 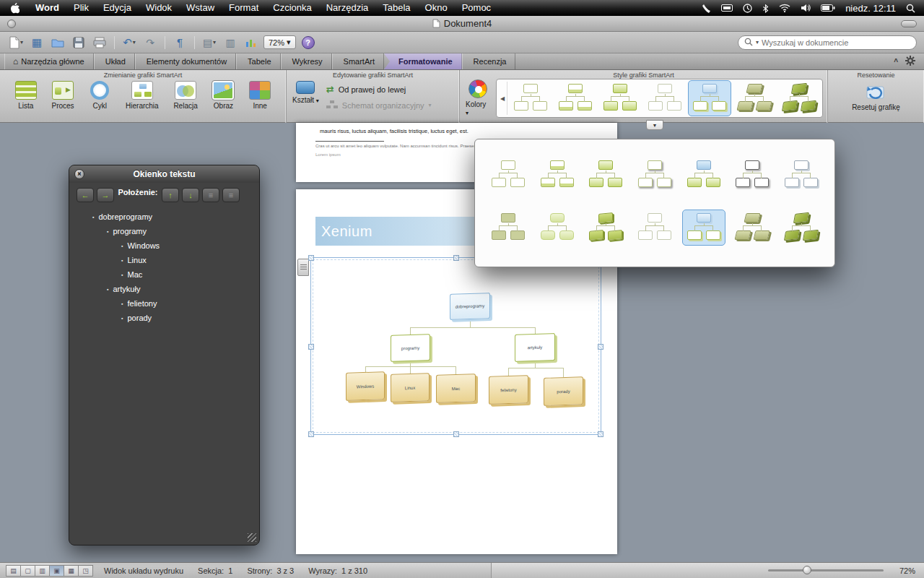 I want to click on bluetooth-icon, so click(x=765, y=9).